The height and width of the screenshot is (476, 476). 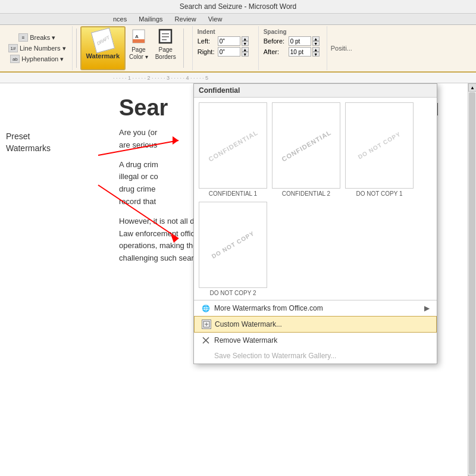 What do you see at coordinates (165, 36) in the screenshot?
I see `page-borders-icon` at bounding box center [165, 36].